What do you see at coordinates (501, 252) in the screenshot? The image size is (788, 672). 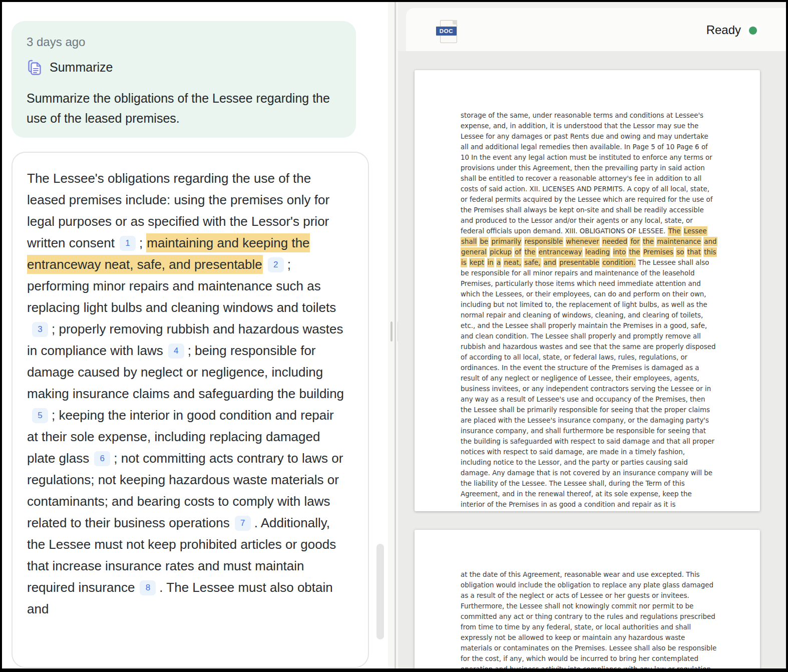 I see `highlighted-word: pickup` at bounding box center [501, 252].